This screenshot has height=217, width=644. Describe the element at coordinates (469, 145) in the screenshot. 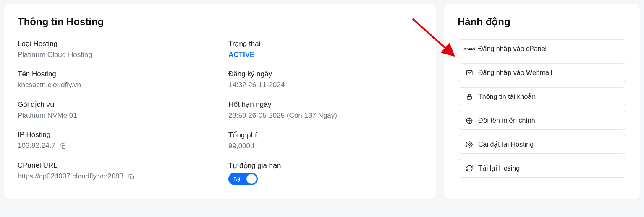

I see `gear-icon` at that location.